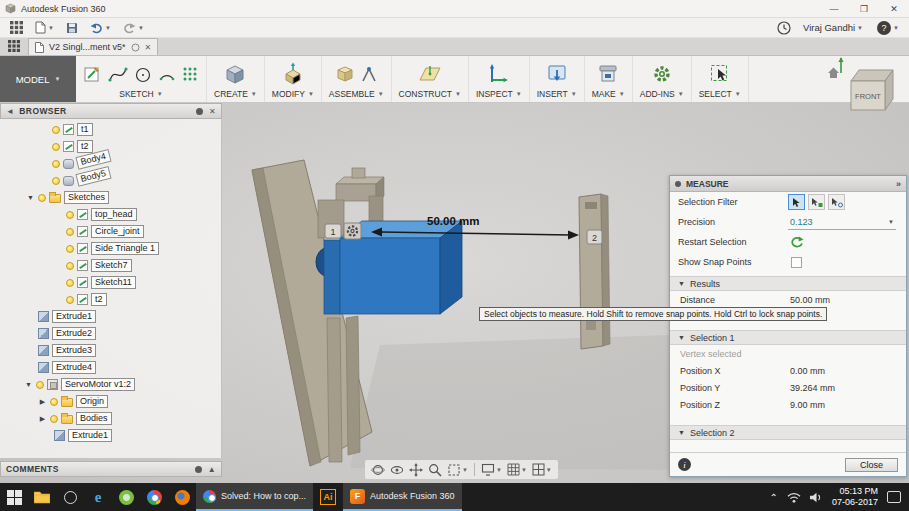  What do you see at coordinates (328, 497) in the screenshot?
I see `taskbar-illustrator: Ai` at bounding box center [328, 497].